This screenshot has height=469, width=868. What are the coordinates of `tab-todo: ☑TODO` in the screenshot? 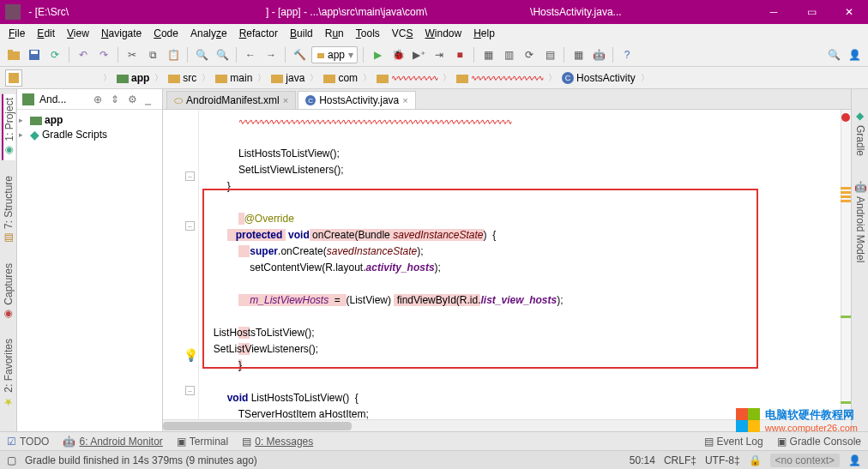 It's located at (27, 442).